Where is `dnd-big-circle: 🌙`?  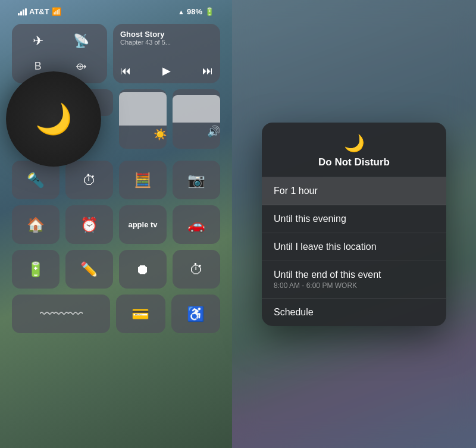
dnd-big-circle: 🌙 is located at coordinates (54, 119).